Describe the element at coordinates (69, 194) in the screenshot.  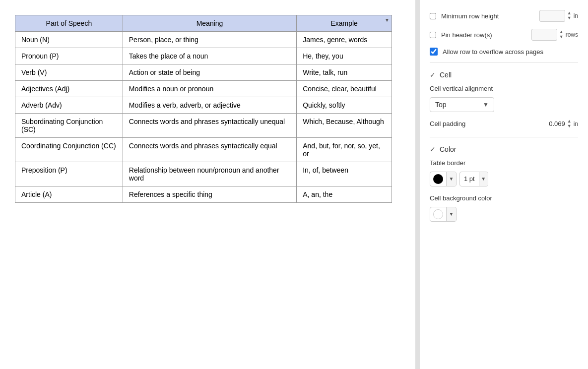
I see `table-cell-pos: Article (A)` at that location.